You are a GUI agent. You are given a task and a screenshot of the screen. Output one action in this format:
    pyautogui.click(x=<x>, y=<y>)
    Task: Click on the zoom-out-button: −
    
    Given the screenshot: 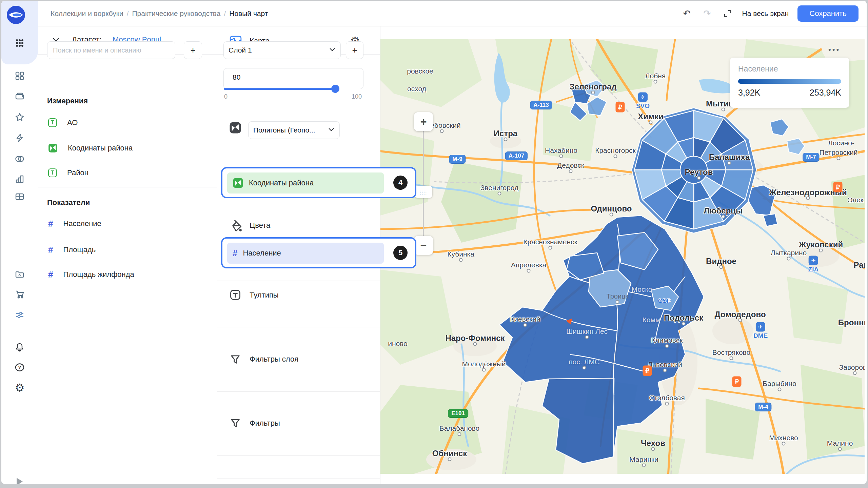 What is the action you would take?
    pyautogui.click(x=423, y=245)
    